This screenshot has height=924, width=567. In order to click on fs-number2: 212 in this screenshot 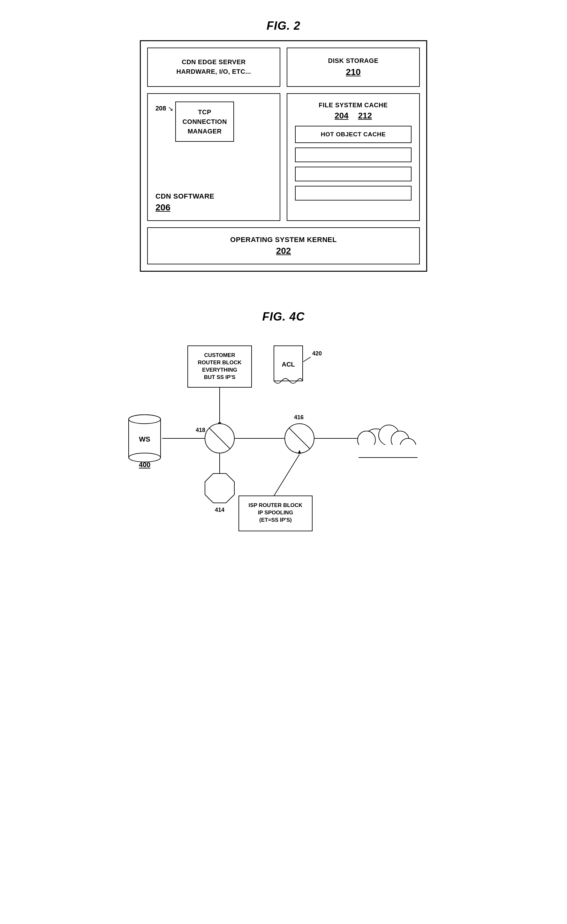, I will do `click(365, 116)`.